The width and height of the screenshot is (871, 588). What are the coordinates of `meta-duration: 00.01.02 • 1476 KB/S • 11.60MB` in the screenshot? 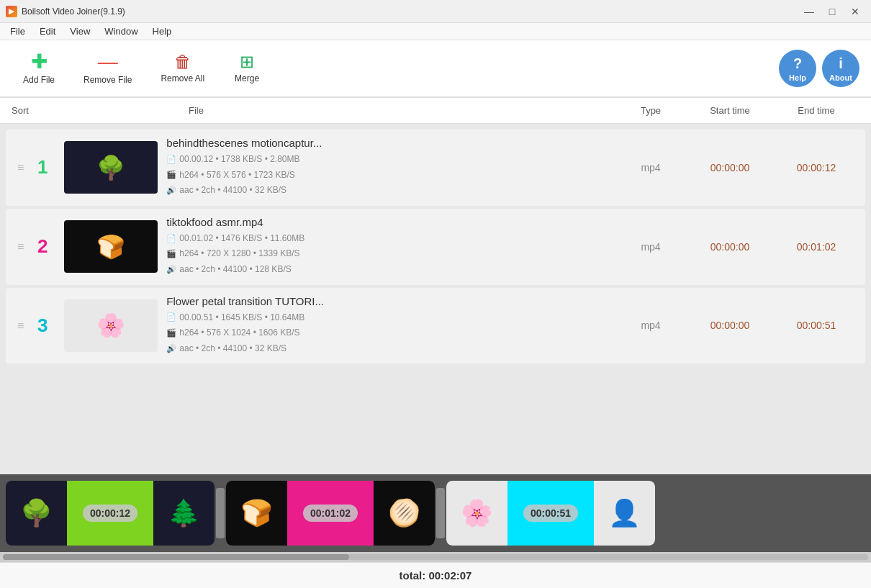 It's located at (242, 239).